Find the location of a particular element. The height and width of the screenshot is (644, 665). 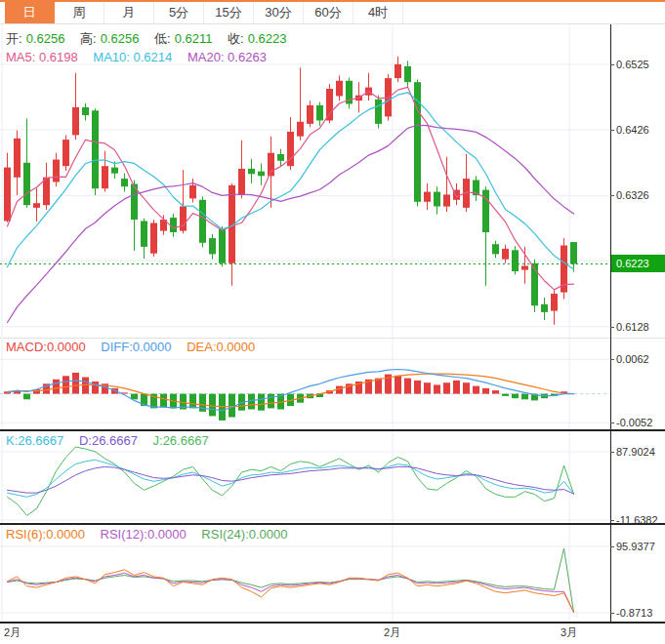

main-axis-tick-1: 0.6525 is located at coordinates (633, 64).